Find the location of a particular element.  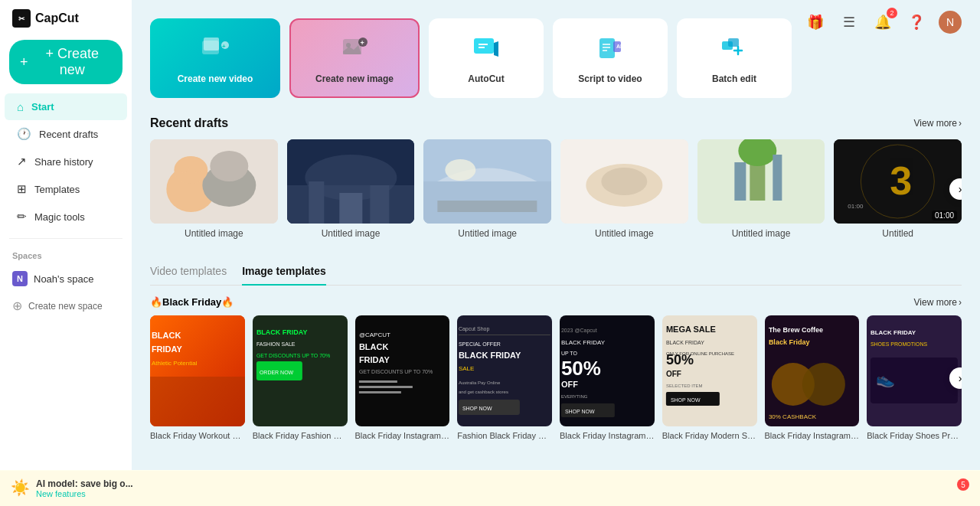

clock-icon: 🕐 is located at coordinates (24, 134).